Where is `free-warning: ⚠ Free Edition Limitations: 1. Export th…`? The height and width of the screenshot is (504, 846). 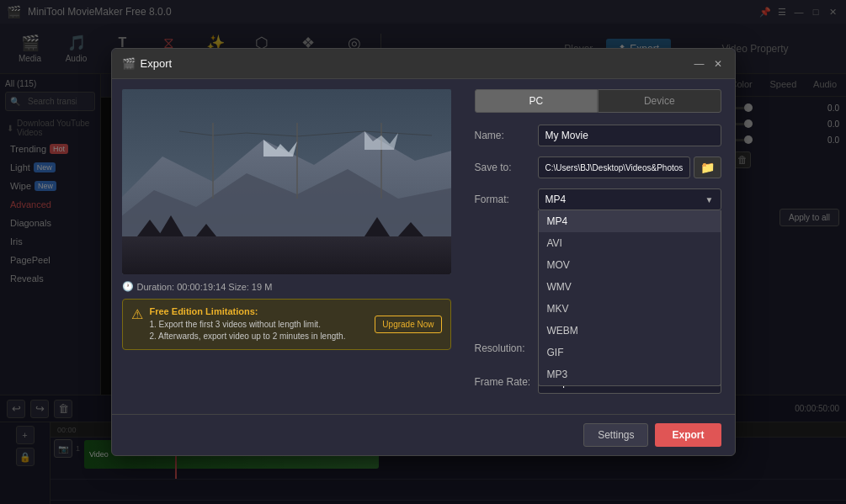
free-warning: ⚠ Free Edition Limitations: 1. Export th… is located at coordinates (286, 325).